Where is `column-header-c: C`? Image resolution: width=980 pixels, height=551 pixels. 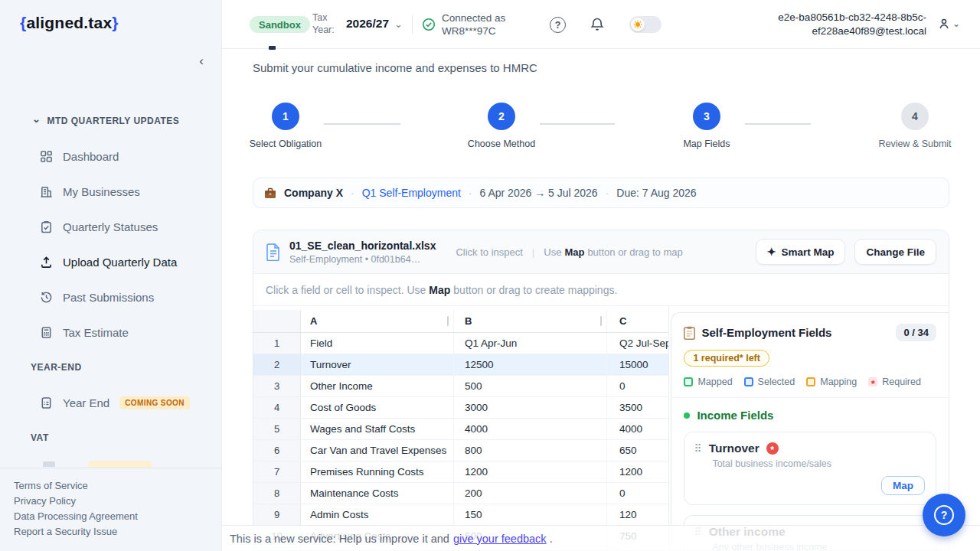
column-header-c: C is located at coordinates (638, 321).